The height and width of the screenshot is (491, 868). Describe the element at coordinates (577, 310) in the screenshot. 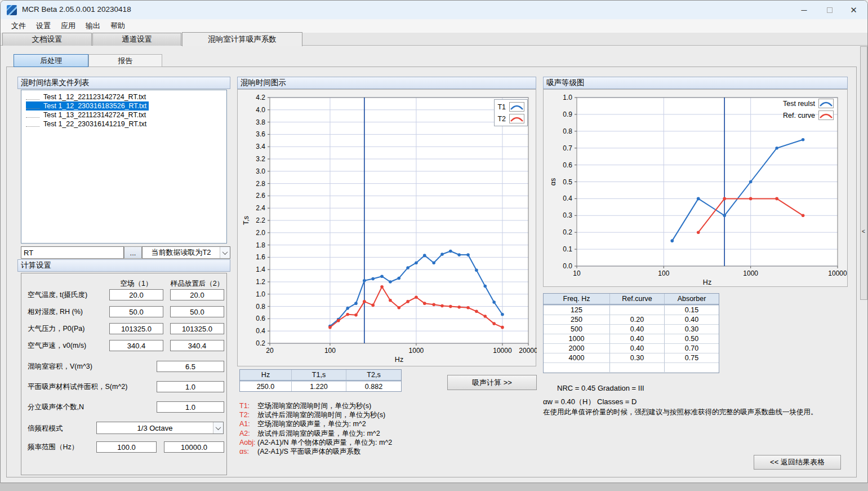

I see `absorption-table-cell: 125` at that location.